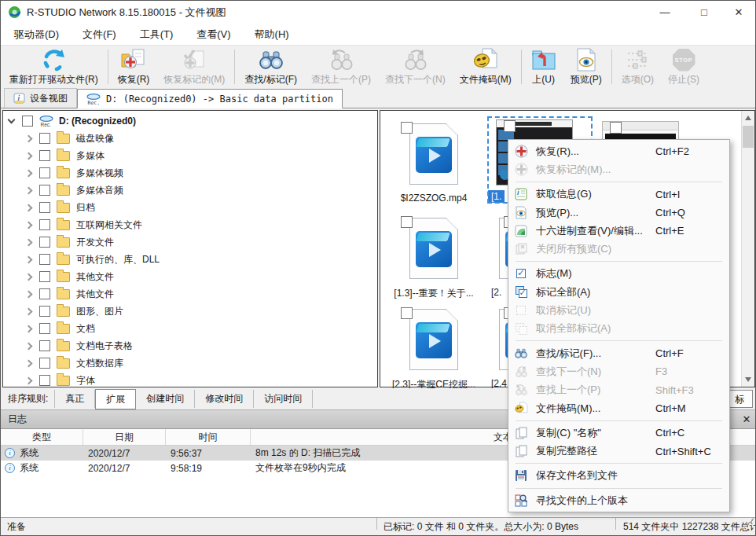 The height and width of the screenshot is (536, 756). I want to click on tree-item: 磁盘映像, so click(190, 138).